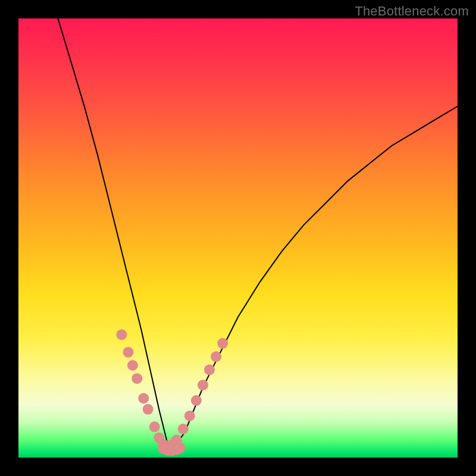 The width and height of the screenshot is (476, 476). Describe the element at coordinates (198, 394) in the screenshot. I see `right-beads-group` at that location.